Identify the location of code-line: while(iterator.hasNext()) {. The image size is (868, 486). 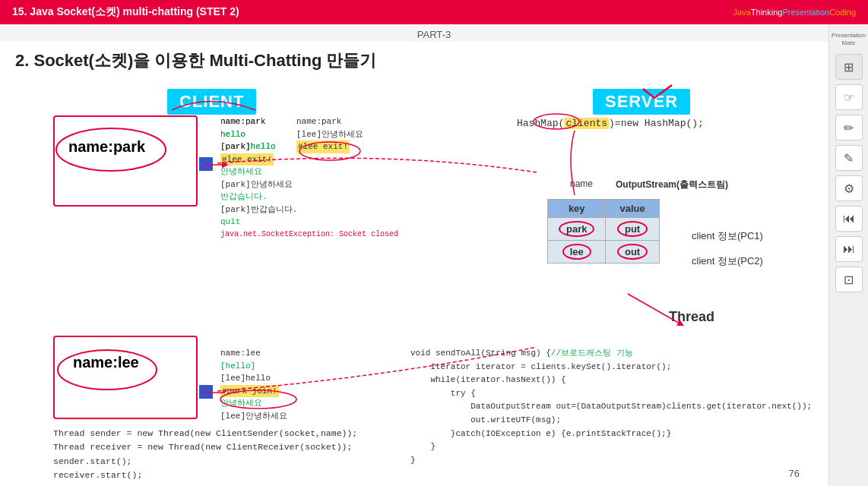
(611, 380).